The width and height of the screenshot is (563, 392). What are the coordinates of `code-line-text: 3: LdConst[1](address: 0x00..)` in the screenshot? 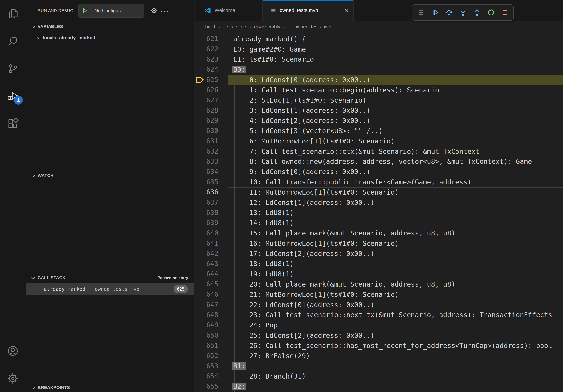 It's located at (395, 111).